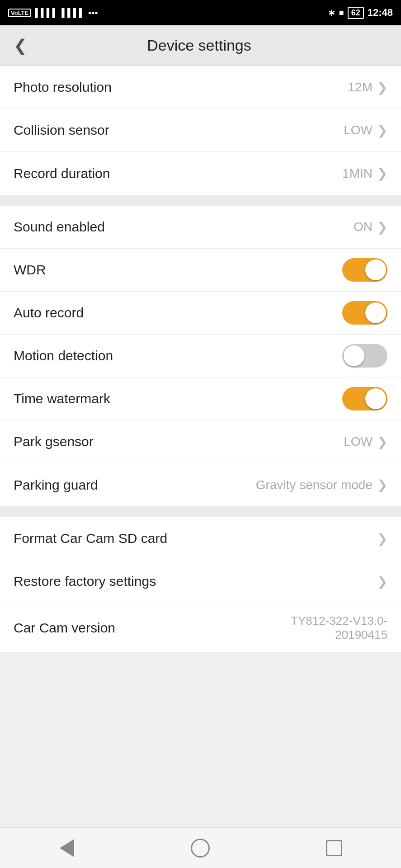 The image size is (401, 868). Describe the element at coordinates (93, 13) in the screenshot. I see `wifi-icon: ▪▪▪` at that location.